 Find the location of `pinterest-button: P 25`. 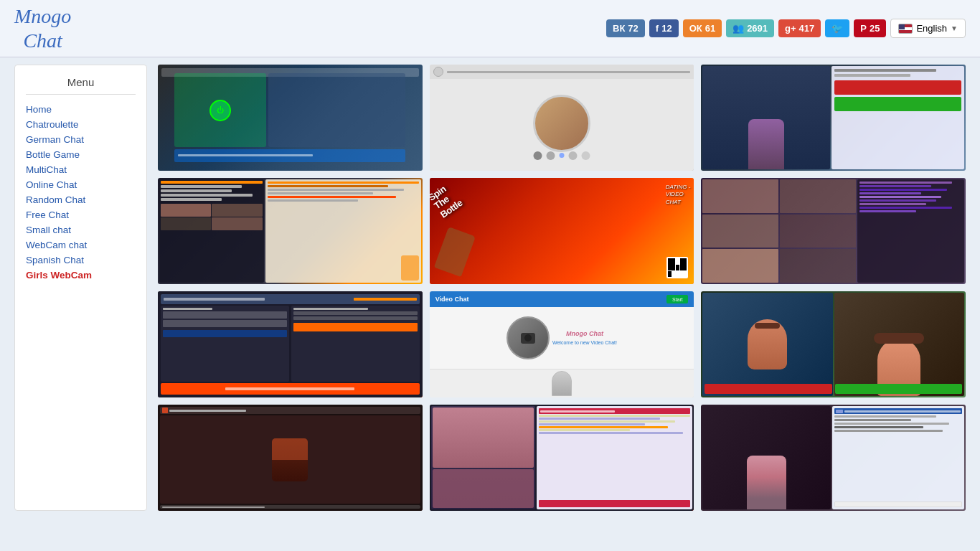

pinterest-button: P 25 is located at coordinates (870, 29).